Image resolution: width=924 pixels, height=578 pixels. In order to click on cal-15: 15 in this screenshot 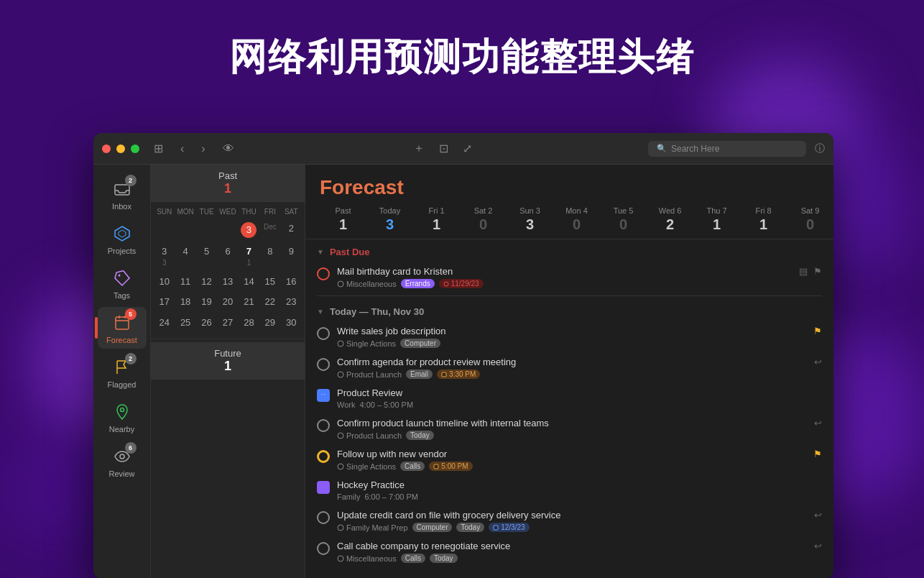, I will do `click(270, 282)`.